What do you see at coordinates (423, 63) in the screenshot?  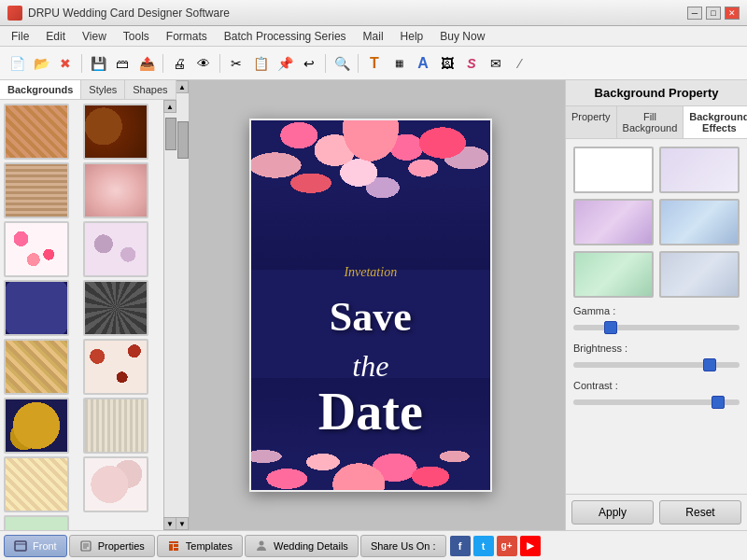 I see `font-button: A` at bounding box center [423, 63].